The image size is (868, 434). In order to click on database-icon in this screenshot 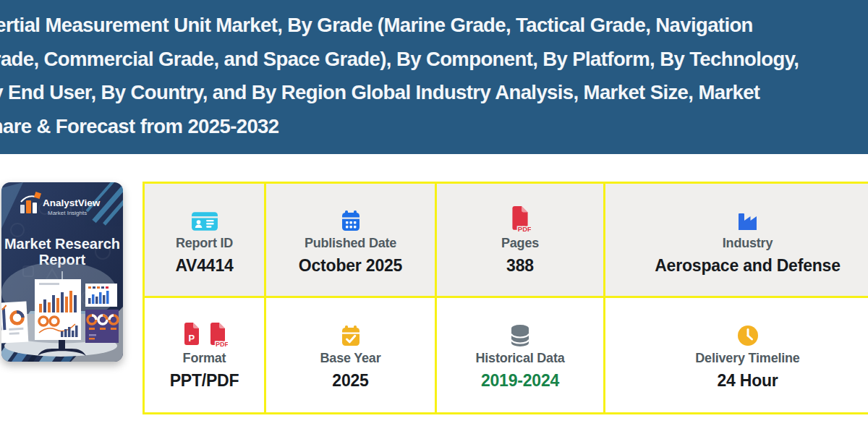, I will do `click(520, 333)`.